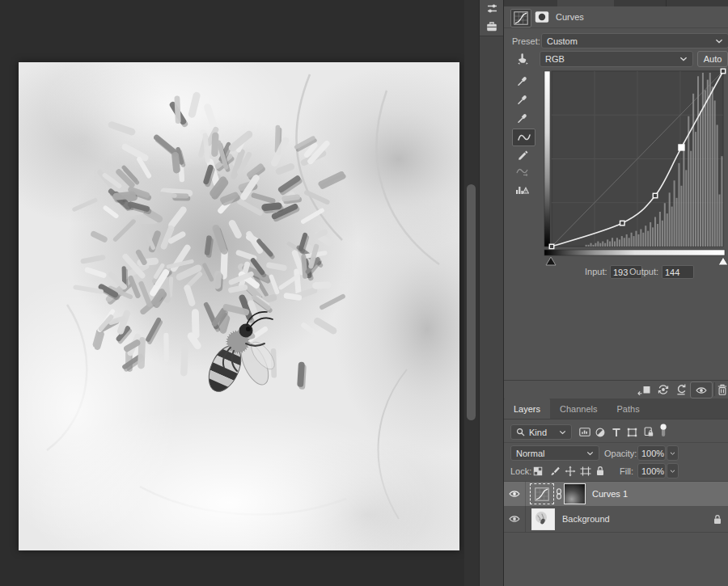 The image size is (728, 586). Describe the element at coordinates (663, 430) in the screenshot. I see `filter-toggle-icon` at that location.